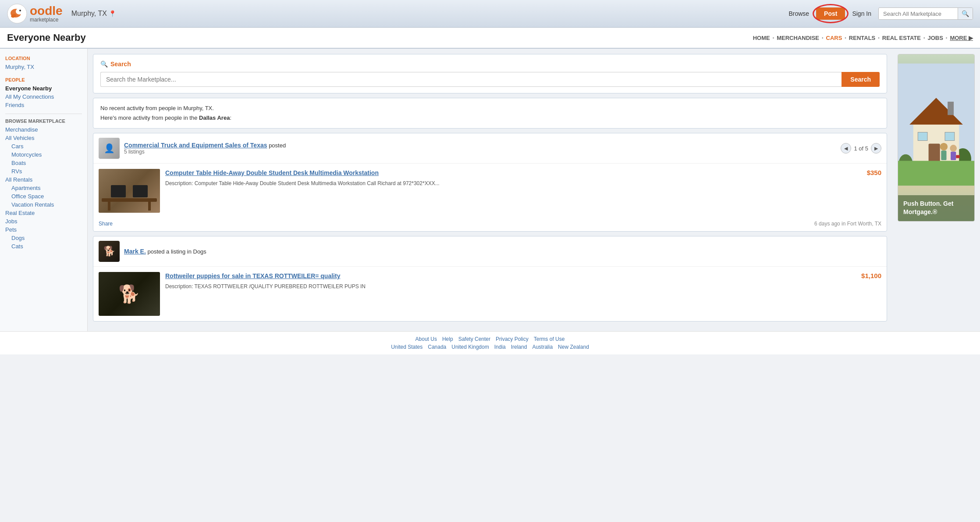  What do you see at coordinates (862, 38) in the screenshot?
I see `cat-rentals: RENTALS` at bounding box center [862, 38].